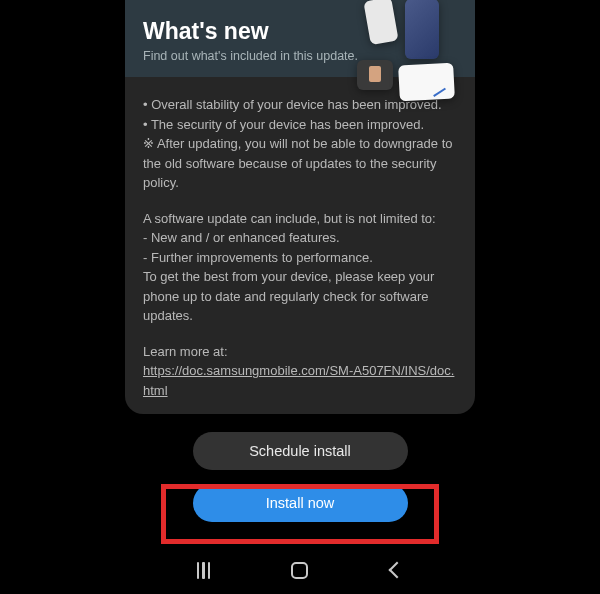 Image resolution: width=600 pixels, height=594 pixels. Describe the element at coordinates (300, 473) in the screenshot. I see `button-area: Schedule install Install now` at that location.